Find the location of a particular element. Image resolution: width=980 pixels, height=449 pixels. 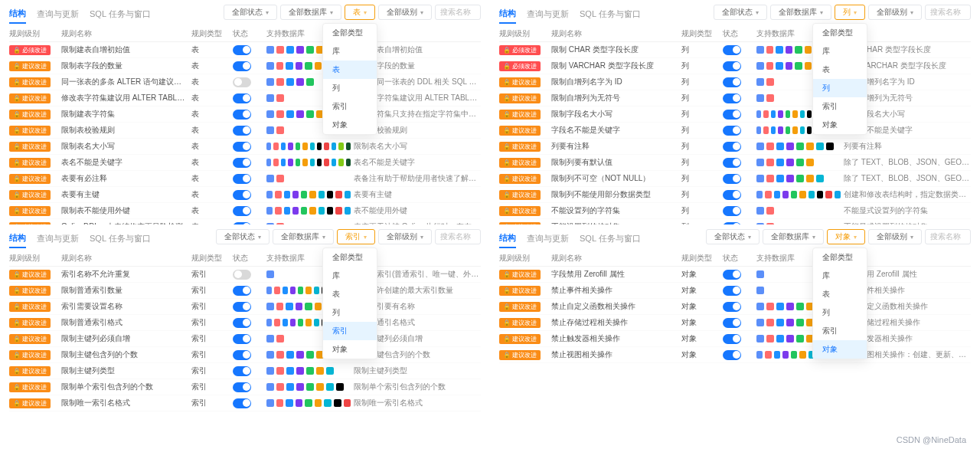

rule-name: 字段禁用 Zerofill 属性 is located at coordinates (615, 274).